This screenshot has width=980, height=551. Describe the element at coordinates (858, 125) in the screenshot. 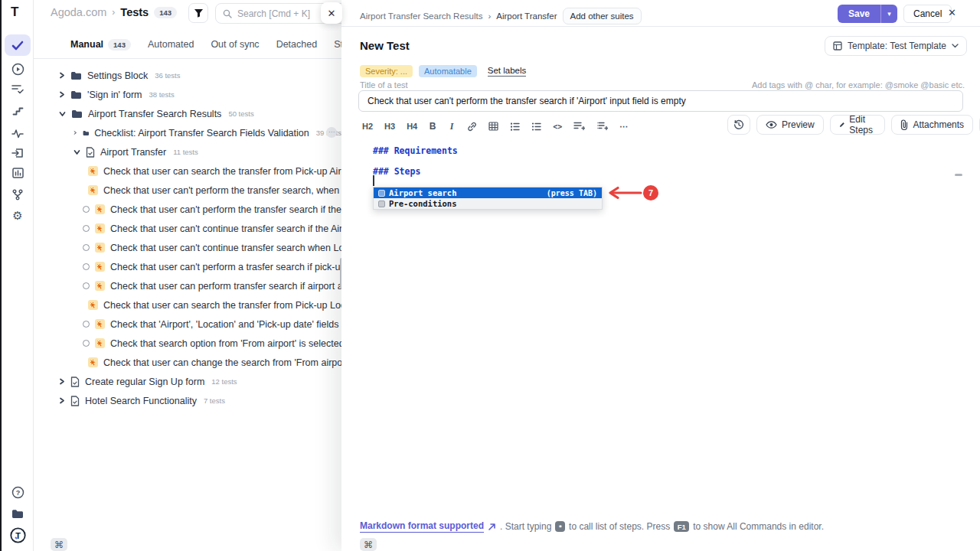

I see `edit-steps-button: Edit Steps` at that location.